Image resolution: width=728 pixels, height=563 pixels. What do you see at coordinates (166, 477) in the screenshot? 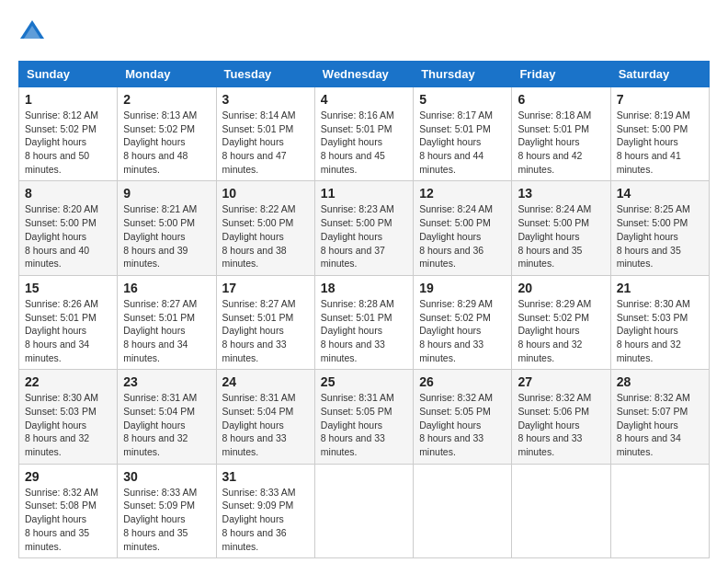
I see `day-number: 30` at bounding box center [166, 477].